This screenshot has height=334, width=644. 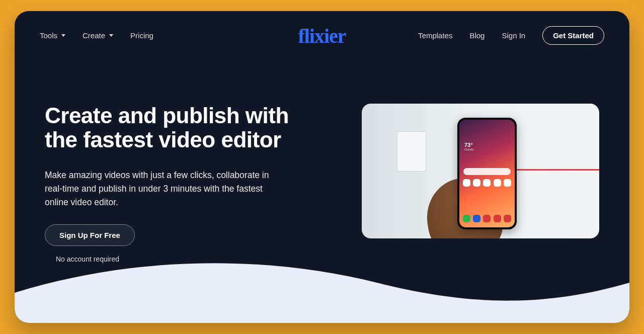 I want to click on nav-left: Tools Create Pricing, so click(x=169, y=35).